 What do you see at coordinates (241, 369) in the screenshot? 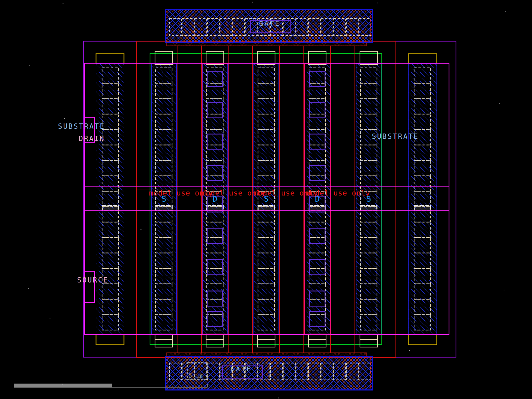
I see `gate-bottom-label: GATE` at bounding box center [241, 369].